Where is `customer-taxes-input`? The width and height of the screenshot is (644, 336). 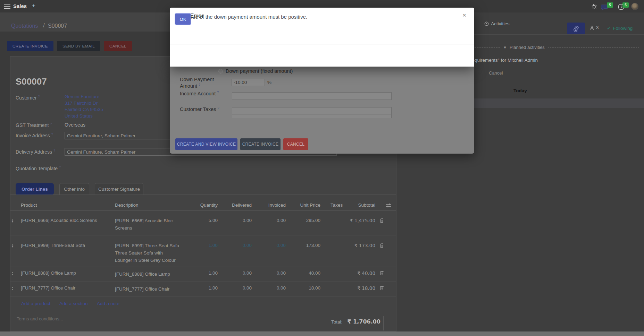 customer-taxes-input is located at coordinates (312, 111).